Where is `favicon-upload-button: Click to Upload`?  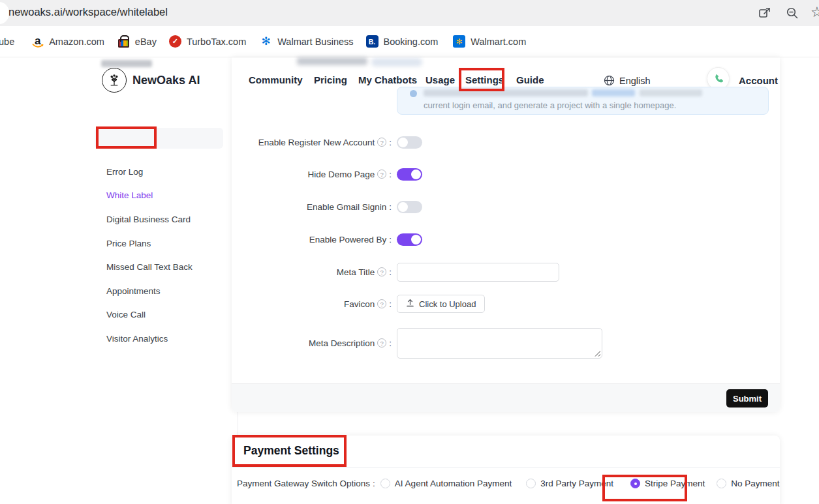 favicon-upload-button: Click to Upload is located at coordinates (441, 304).